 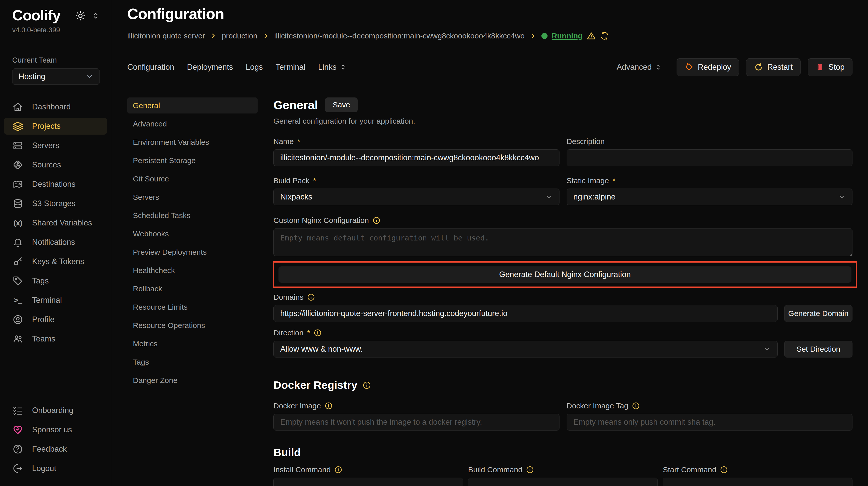 What do you see at coordinates (591, 36) in the screenshot?
I see `warning-icon` at bounding box center [591, 36].